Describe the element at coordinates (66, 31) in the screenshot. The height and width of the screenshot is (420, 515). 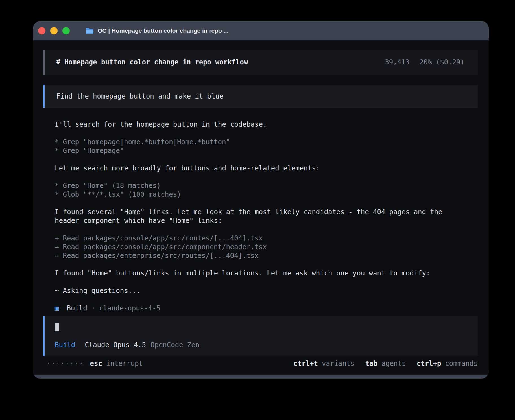
I see `zoom-button` at that location.